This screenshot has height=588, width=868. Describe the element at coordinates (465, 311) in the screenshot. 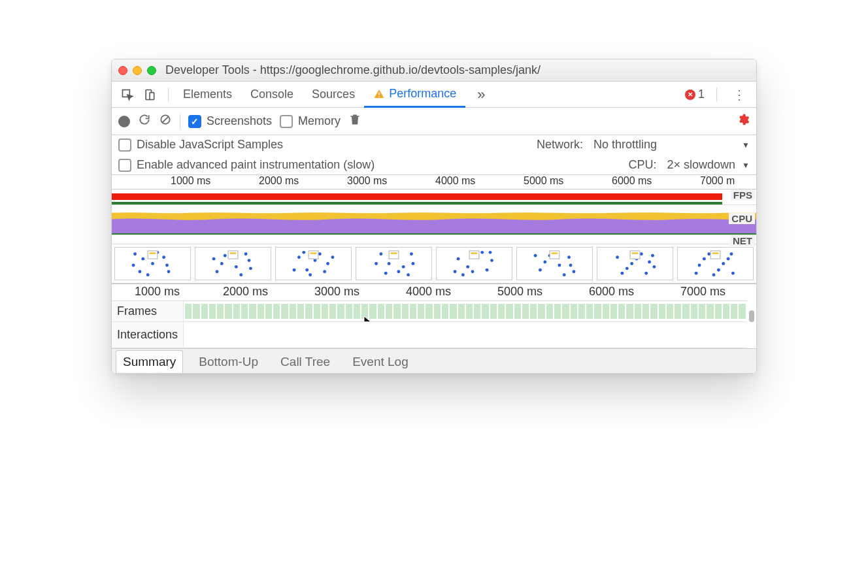

I see `frames-track-body` at that location.